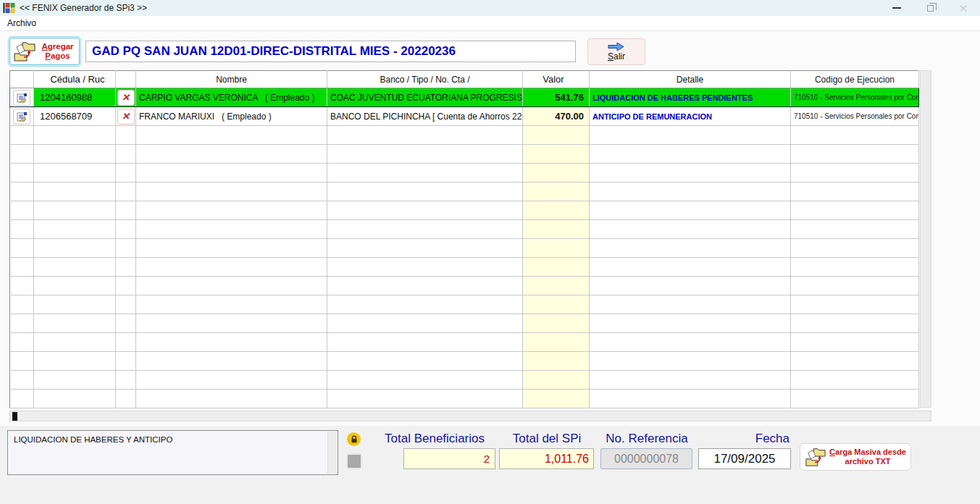 The width and height of the screenshot is (980, 504). Describe the element at coordinates (647, 439) in the screenshot. I see `referencia-label: No. Referencia` at that location.